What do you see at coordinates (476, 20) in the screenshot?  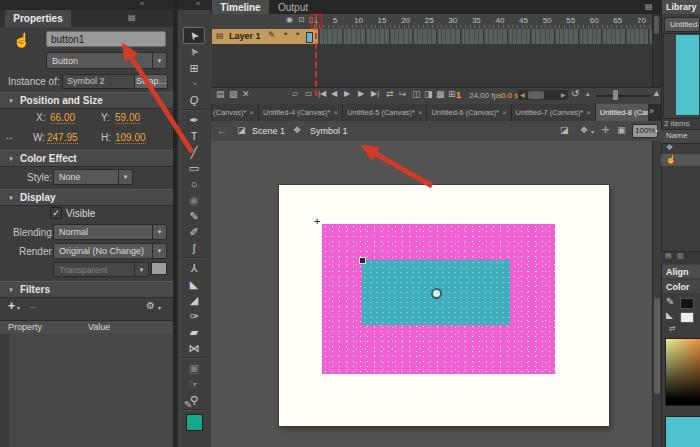 I see `frame-number-35: 35` at bounding box center [476, 20].